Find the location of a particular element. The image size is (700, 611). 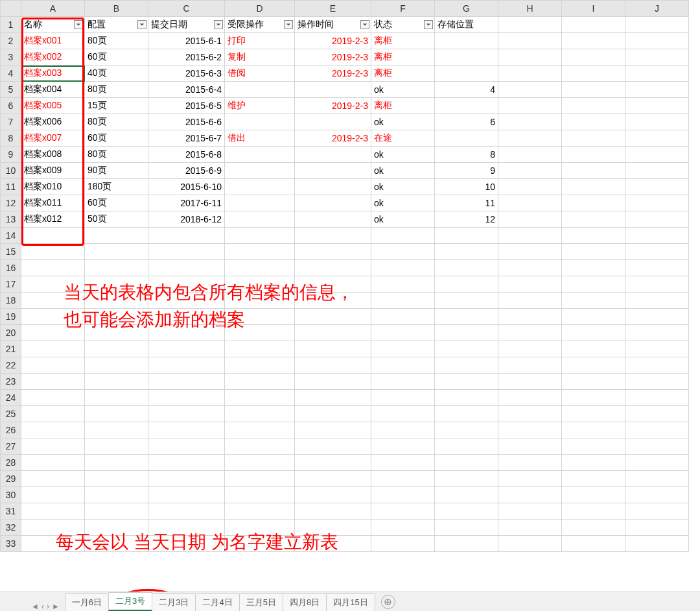

cell-I7 is located at coordinates (594, 122).